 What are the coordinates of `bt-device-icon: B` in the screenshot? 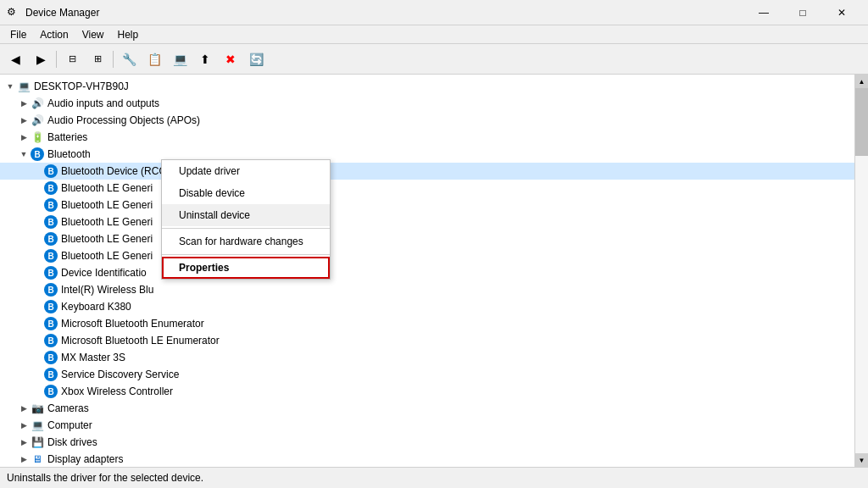 It's located at (51, 171).